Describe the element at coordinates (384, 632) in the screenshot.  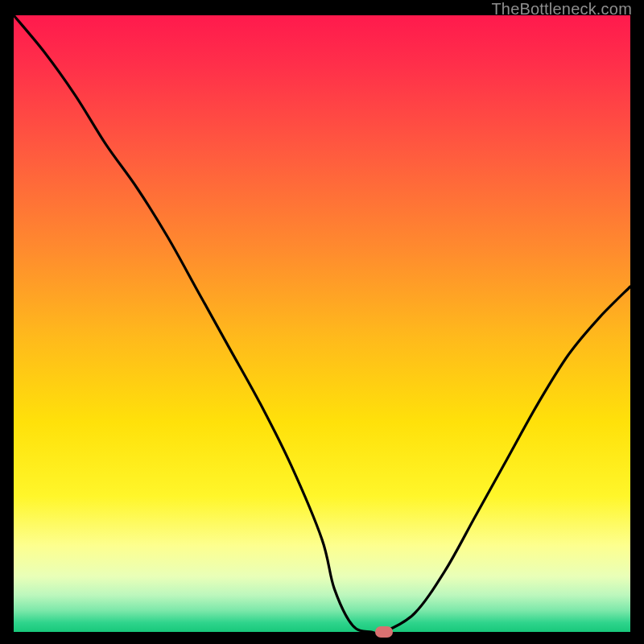
I see `min-marker` at that location.